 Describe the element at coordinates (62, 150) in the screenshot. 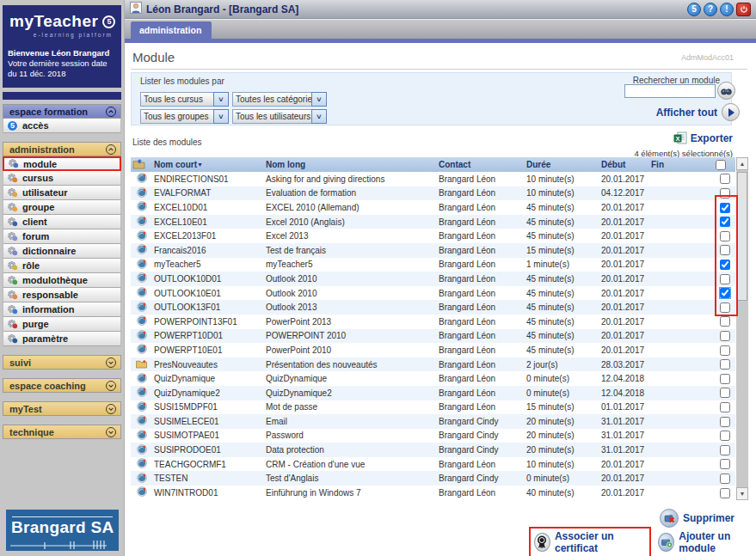

I see `section-header-administration: administration` at that location.